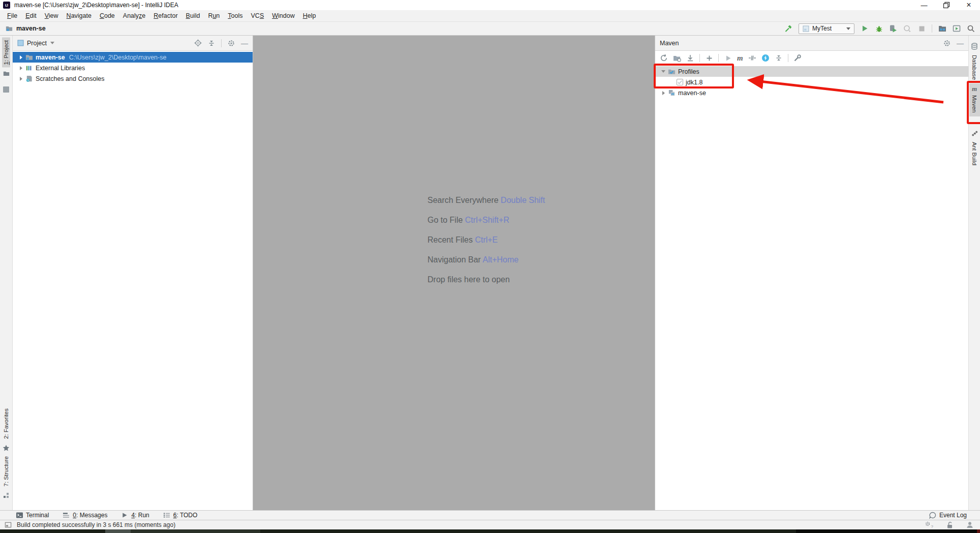  I want to click on menu-item: Build, so click(193, 16).